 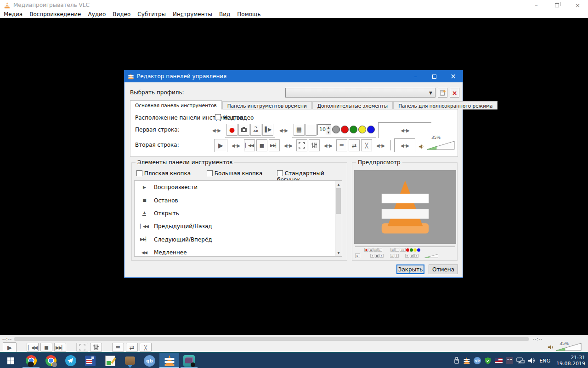 I want to click on tab-advanced-widget: Дополнительные элементы, so click(x=353, y=105).